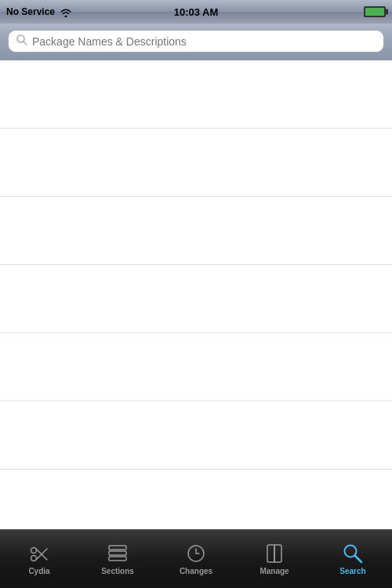 The height and width of the screenshot is (588, 392). Describe the element at coordinates (66, 13) in the screenshot. I see `wifi-icon` at that location.